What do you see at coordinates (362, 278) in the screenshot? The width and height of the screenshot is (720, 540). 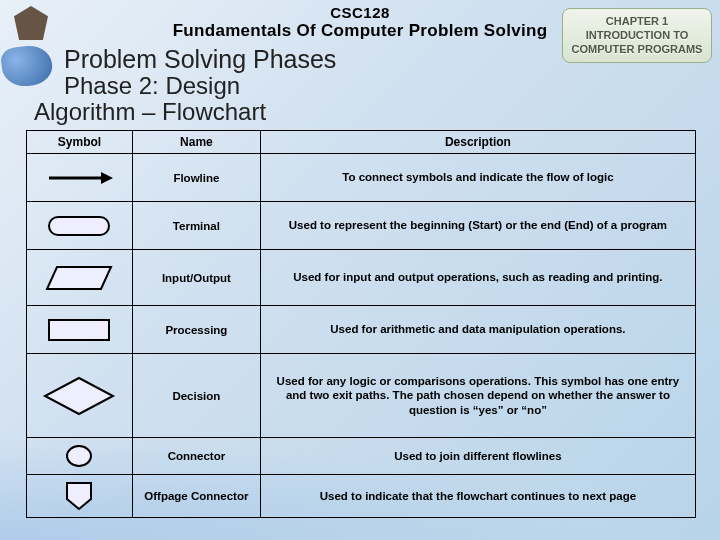 I see `table-row: Input/Output Used for input and output o…` at bounding box center [362, 278].